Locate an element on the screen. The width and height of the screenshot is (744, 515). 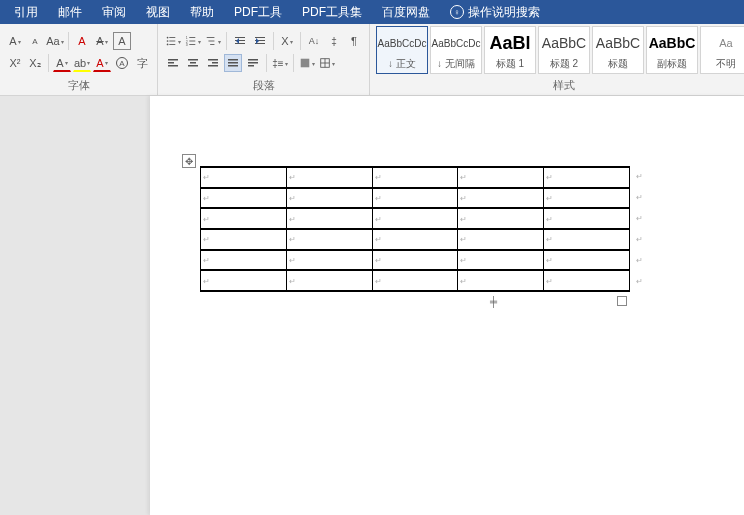
align-right-button is located at coordinates (213, 63).